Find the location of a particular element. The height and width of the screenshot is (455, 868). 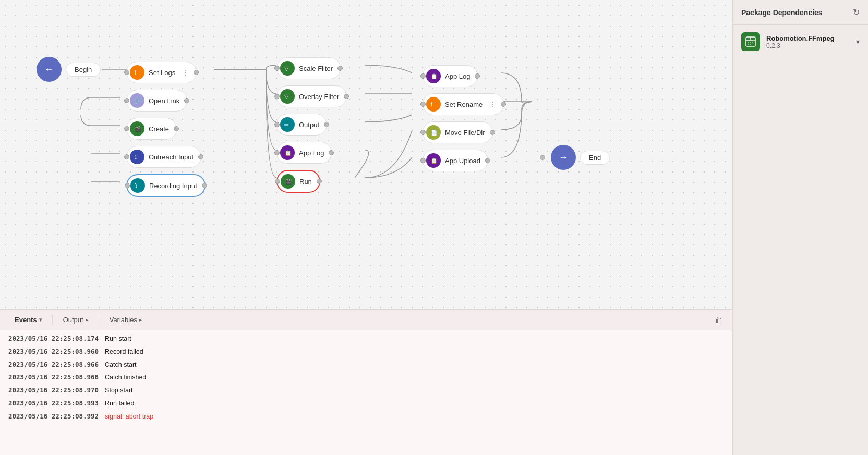

tab-variables-label: Variables is located at coordinates (123, 320).